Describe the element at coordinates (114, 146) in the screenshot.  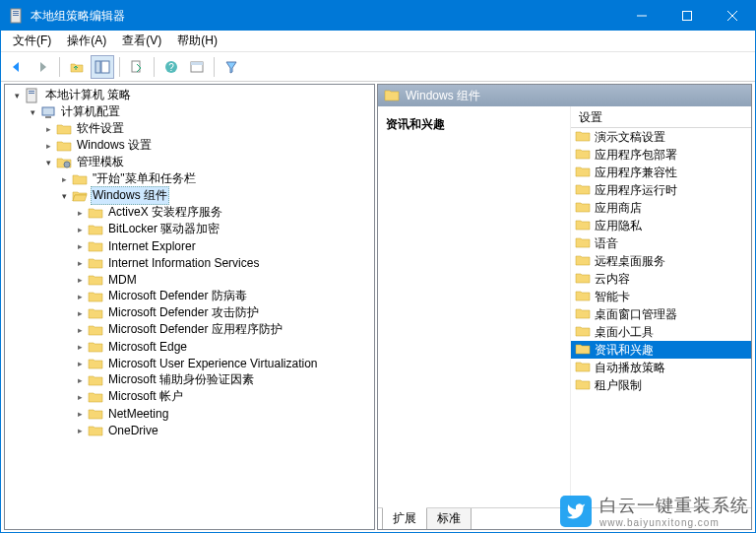
I see `tree-label: Windows 设置` at that location.